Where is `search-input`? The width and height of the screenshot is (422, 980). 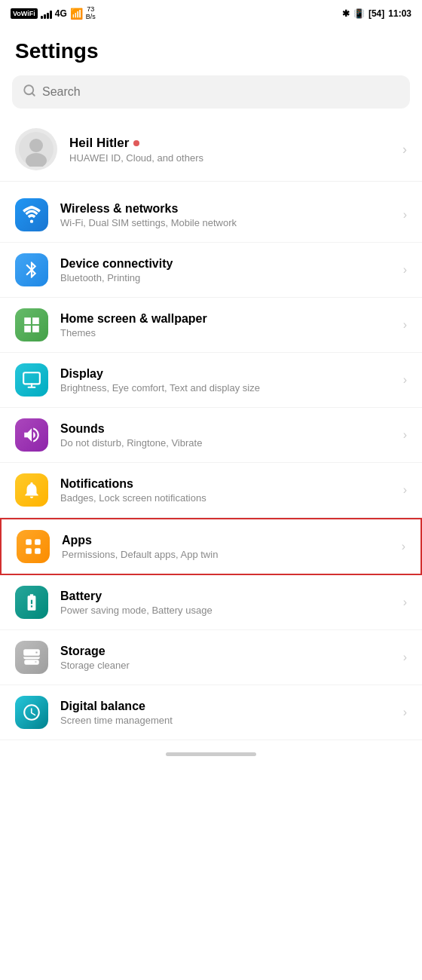
search-input is located at coordinates (221, 92).